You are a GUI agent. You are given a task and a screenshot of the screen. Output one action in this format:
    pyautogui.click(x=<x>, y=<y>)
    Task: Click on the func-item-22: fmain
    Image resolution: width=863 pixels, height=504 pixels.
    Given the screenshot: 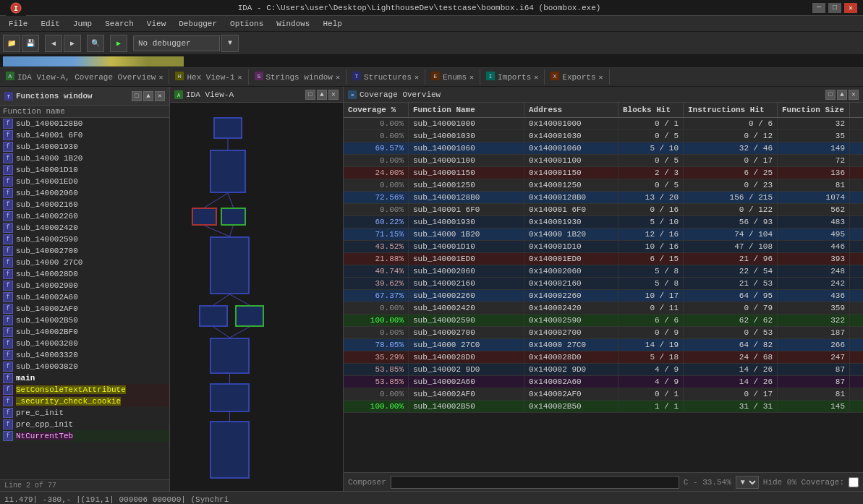 What is the action you would take?
    pyautogui.click(x=85, y=378)
    